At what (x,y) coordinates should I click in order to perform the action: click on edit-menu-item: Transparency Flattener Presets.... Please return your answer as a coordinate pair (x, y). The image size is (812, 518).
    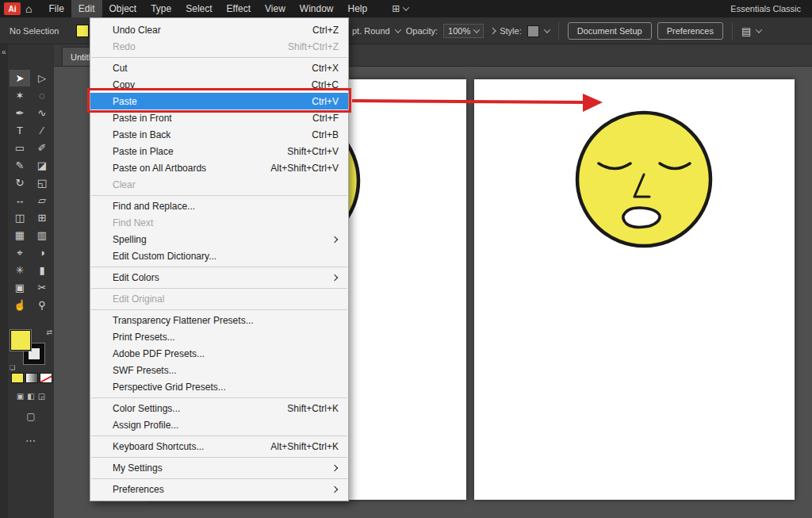
    Looking at the image, I should click on (219, 320).